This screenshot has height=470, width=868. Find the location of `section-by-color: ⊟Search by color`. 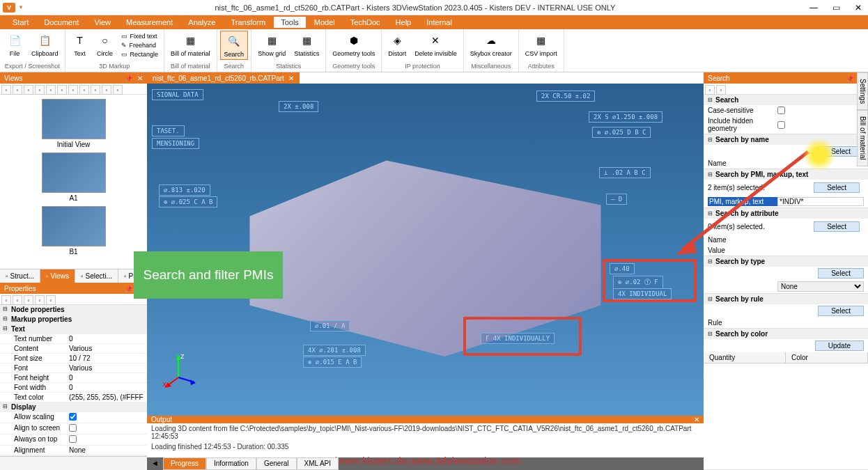

section-by-color: ⊟Search by color is located at coordinates (786, 334).